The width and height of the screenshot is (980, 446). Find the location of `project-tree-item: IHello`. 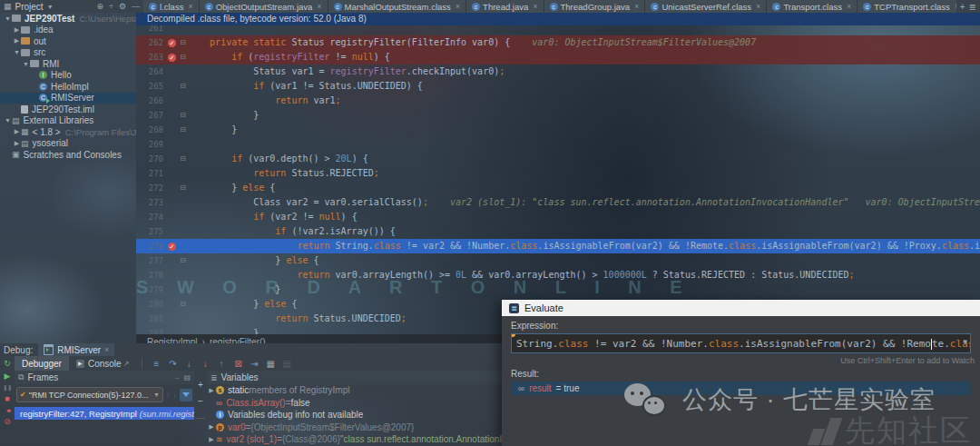

project-tree-item: IHello is located at coordinates (68, 76).